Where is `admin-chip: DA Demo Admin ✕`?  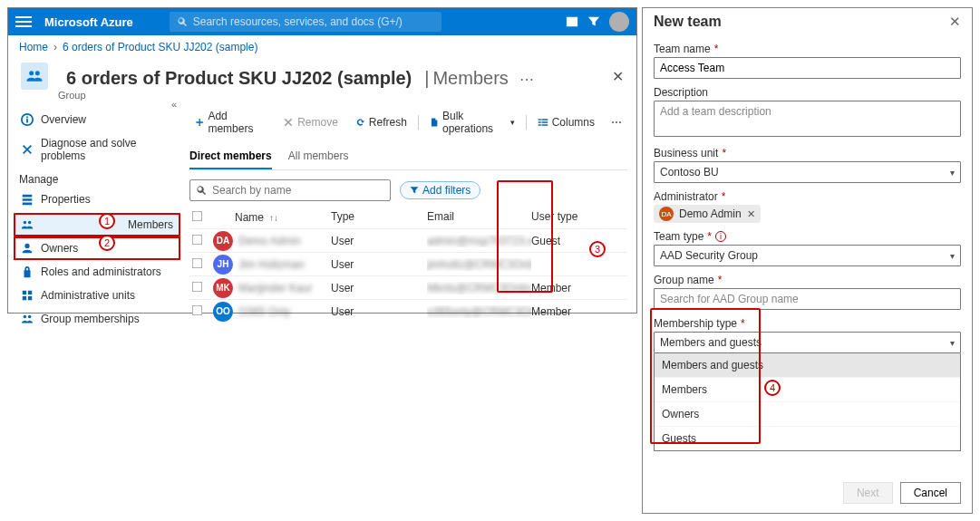 admin-chip: DA Demo Admin ✕ is located at coordinates (707, 214).